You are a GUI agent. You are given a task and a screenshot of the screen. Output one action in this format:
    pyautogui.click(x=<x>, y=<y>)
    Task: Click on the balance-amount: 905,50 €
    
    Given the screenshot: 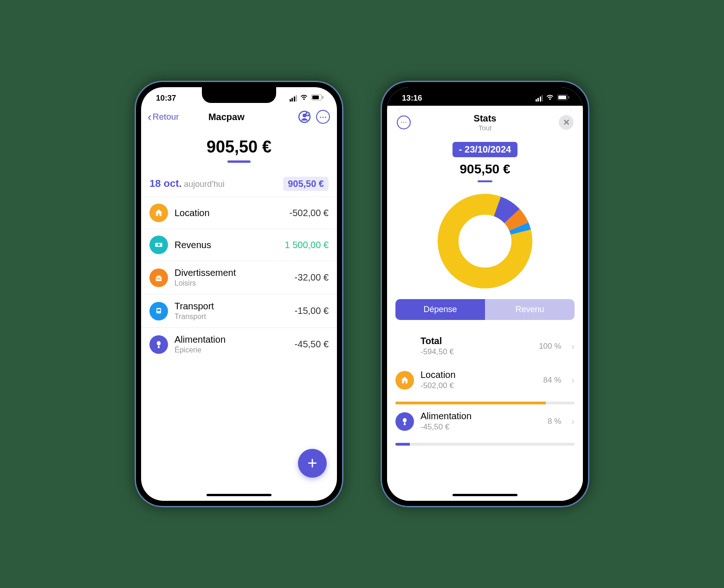 What is the action you would take?
    pyautogui.click(x=239, y=147)
    